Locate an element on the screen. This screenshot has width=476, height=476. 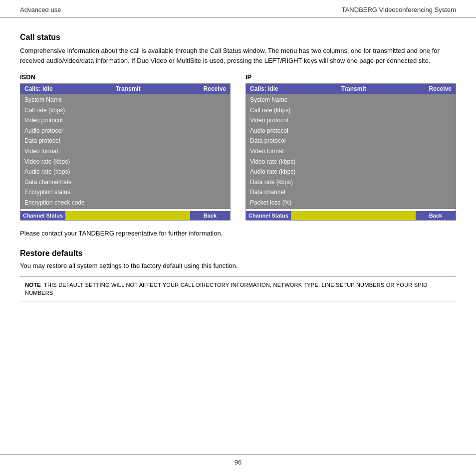
ip-row: Audio protocol is located at coordinates (351, 131).